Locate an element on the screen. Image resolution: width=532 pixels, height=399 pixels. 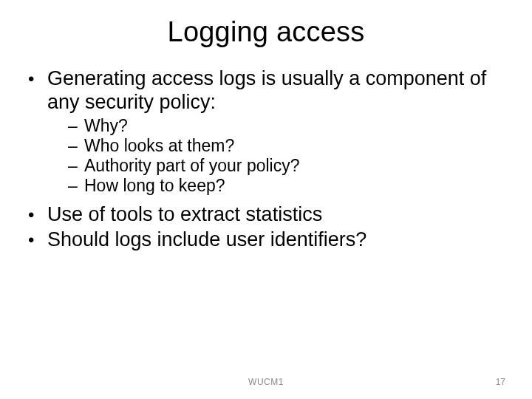
sub-bullet-text: Why? is located at coordinates (106, 126).